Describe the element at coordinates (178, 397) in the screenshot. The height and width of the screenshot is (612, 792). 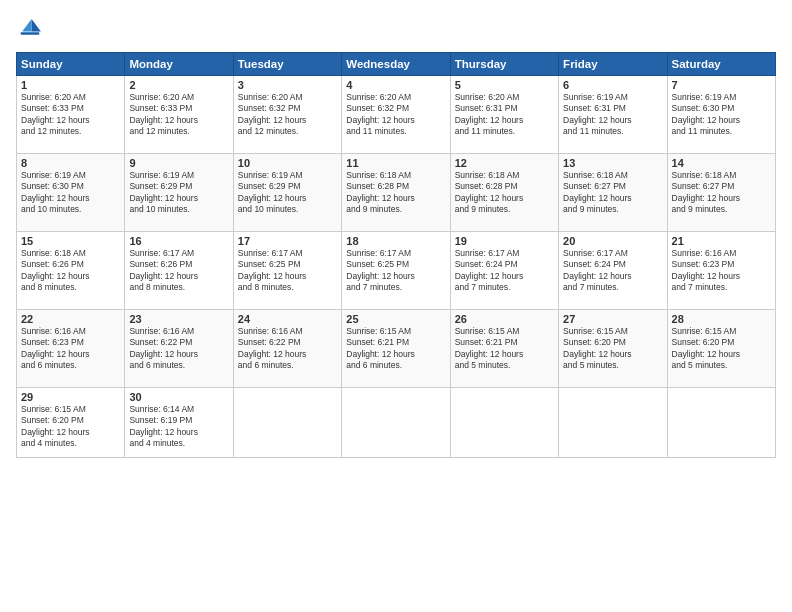
I see `day-number: 30` at that location.